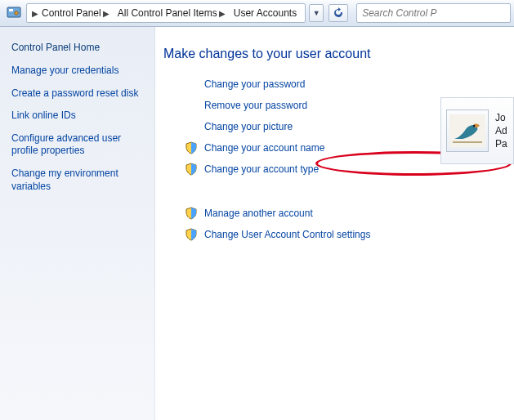 The image size is (514, 420). Describe the element at coordinates (477, 131) in the screenshot. I see `user-account-card: Jo Ad Pa` at that location.